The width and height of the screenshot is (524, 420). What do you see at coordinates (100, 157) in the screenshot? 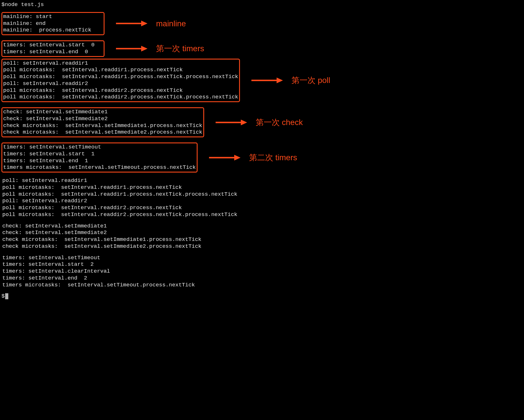
I see `box-timers2: timers: setInterval.setTimeout timers: s…` at bounding box center [100, 157].